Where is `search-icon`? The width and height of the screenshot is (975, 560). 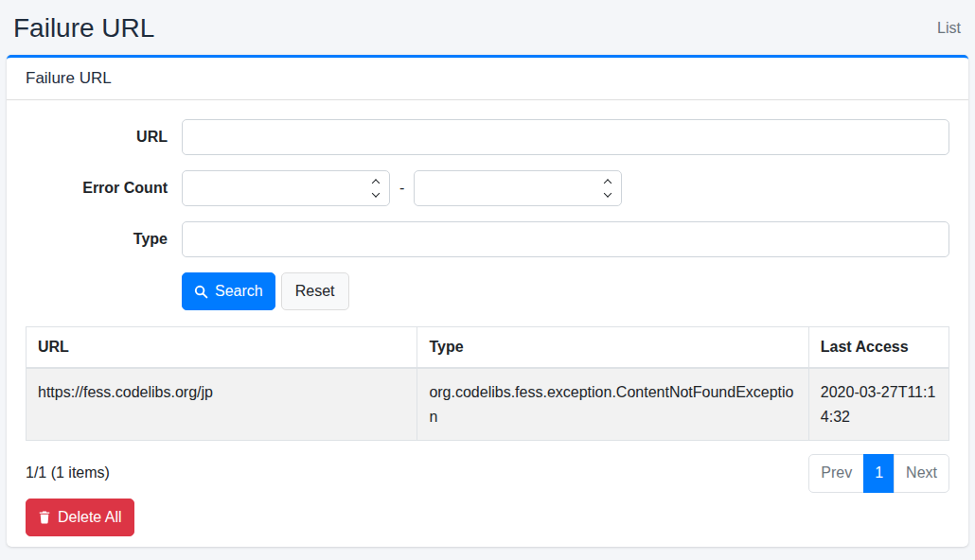
search-icon is located at coordinates (201, 291).